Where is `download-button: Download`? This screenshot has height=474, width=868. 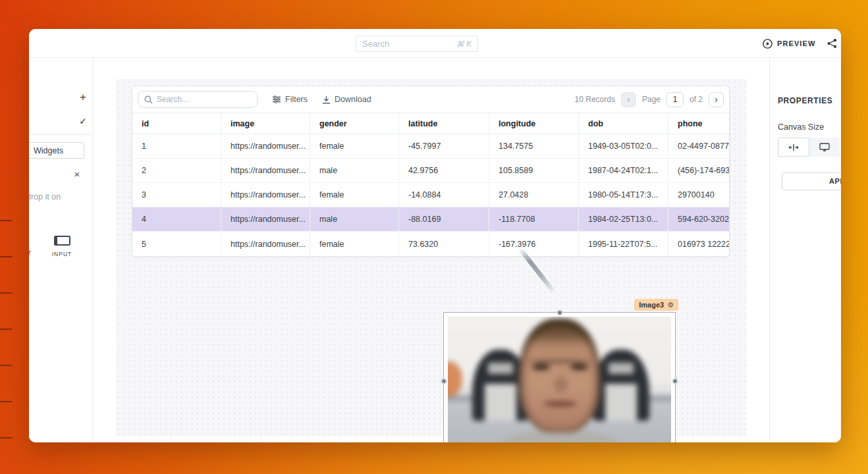 download-button: Download is located at coordinates (346, 99).